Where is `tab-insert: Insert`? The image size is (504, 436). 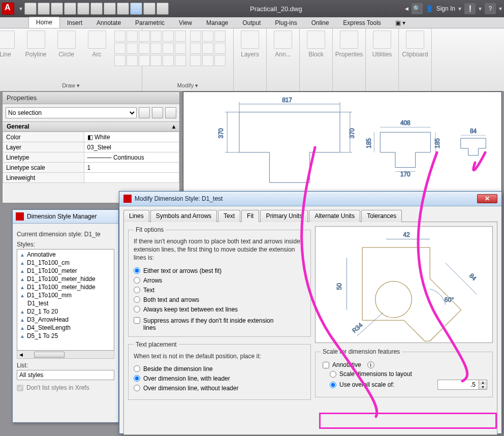
tab-insert: Insert is located at coordinates (75, 23).